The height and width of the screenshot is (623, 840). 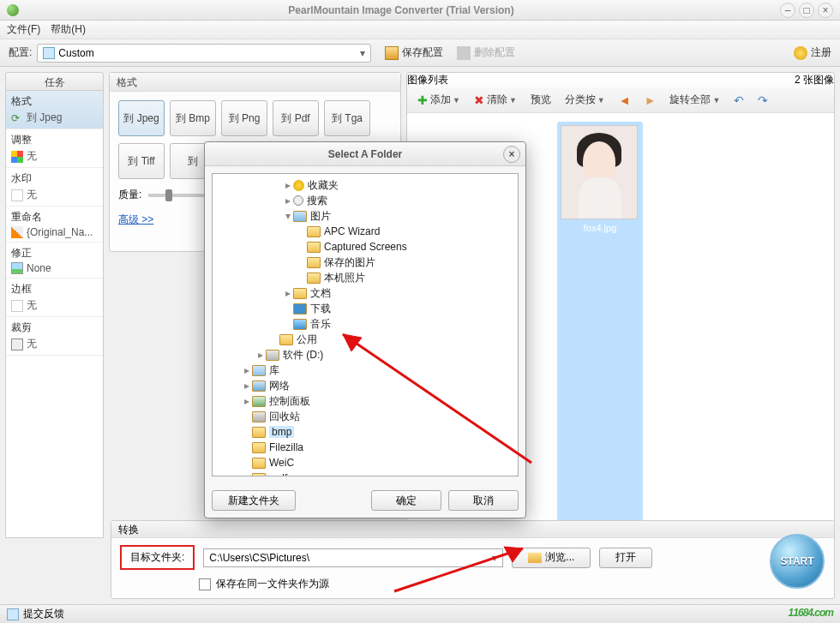 I want to click on task-sidebar: 任务 格式⟳到 Jpeg调整无水印无重命名{Original_Na...修正No…, so click(x=55, y=305).